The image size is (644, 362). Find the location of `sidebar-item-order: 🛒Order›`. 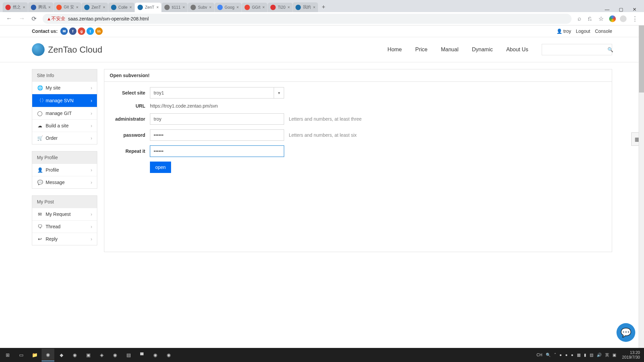

sidebar-item-order: 🛒Order› is located at coordinates (64, 138).